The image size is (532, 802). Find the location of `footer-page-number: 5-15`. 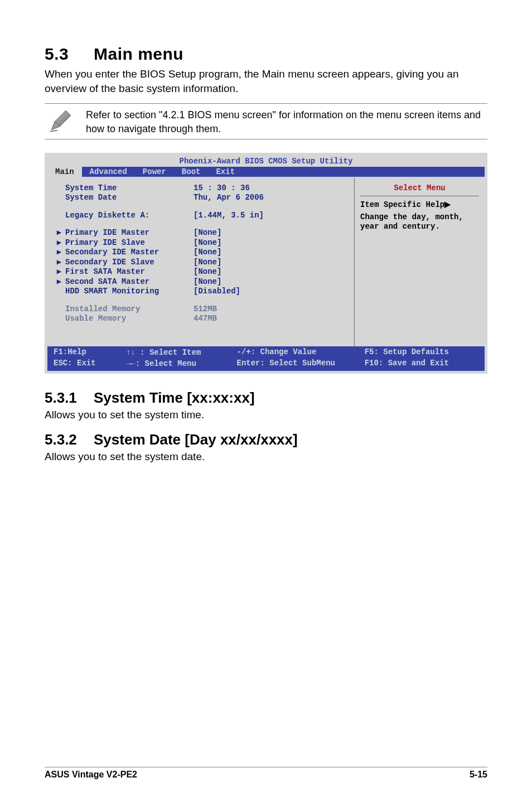

footer-page-number: 5-15 is located at coordinates (478, 775).